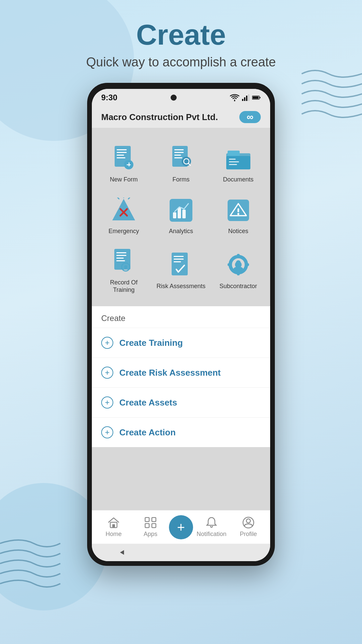  What do you see at coordinates (181, 377) in the screenshot?
I see `create-panel: Create + Create Training + Create Risk A…` at bounding box center [181, 377].